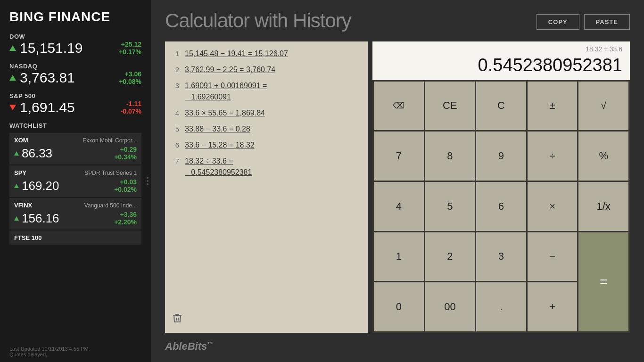 Image resolution: width=644 pixels, height=362 pixels. Describe the element at coordinates (501, 307) in the screenshot. I see `decimal-button: .` at that location.